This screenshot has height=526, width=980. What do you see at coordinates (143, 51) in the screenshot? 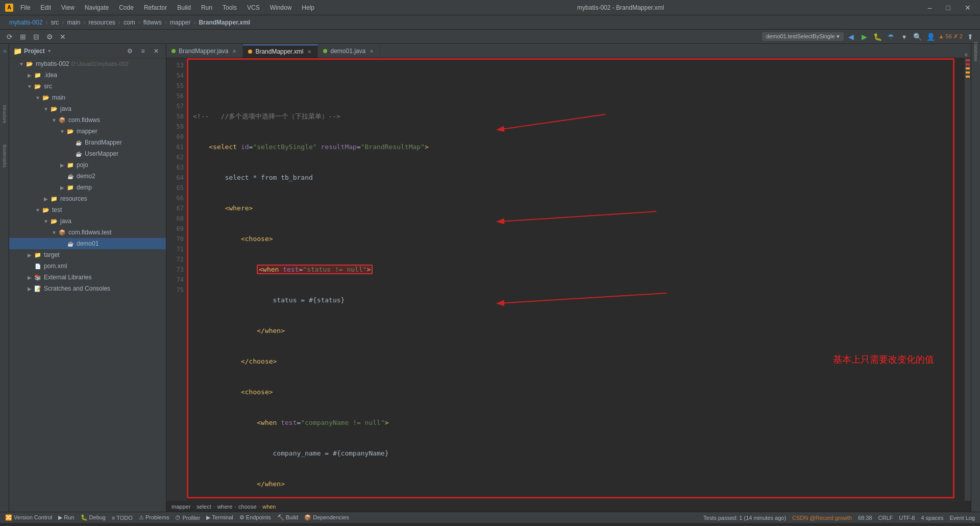
I see `project-more-btn: ≡` at bounding box center [143, 51].